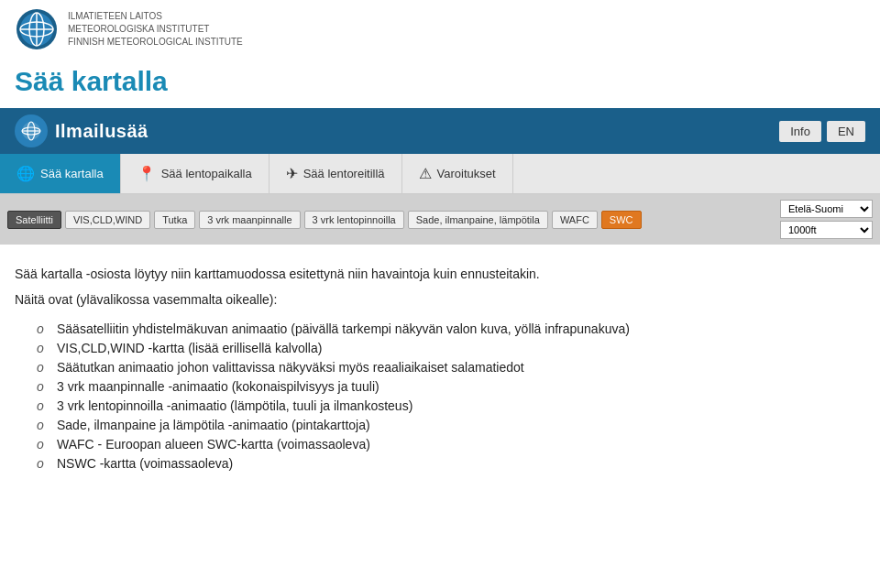 Image resolution: width=880 pixels, height=588 pixels. I want to click on subtab-3vrk-maa: 3 vrk maanpinnalle, so click(249, 220).